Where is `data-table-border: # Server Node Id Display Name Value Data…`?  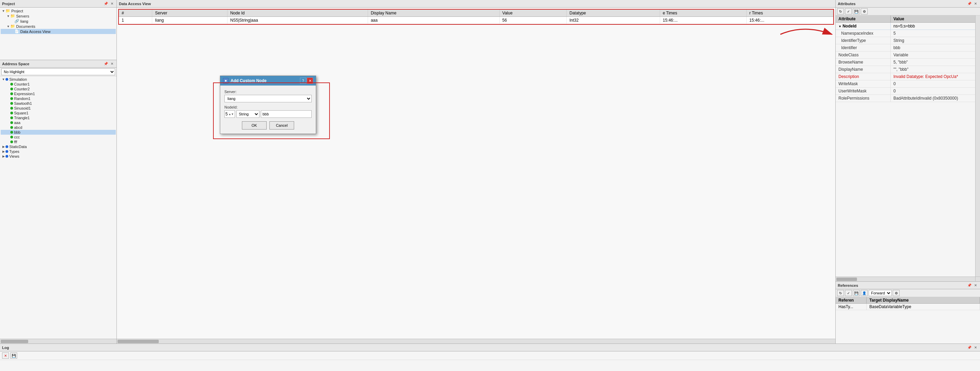 data-table-border: # Server Node Id Display Name Value Data… is located at coordinates (476, 17).